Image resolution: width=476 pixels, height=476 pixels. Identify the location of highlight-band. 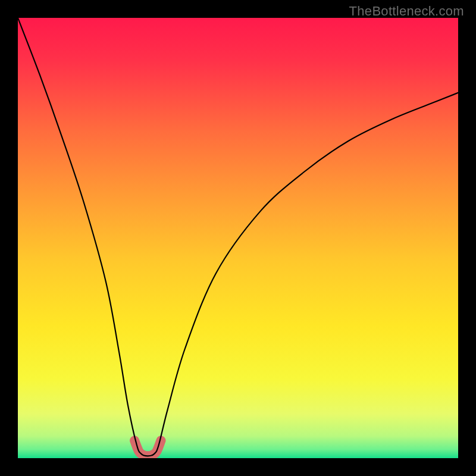
(148, 448).